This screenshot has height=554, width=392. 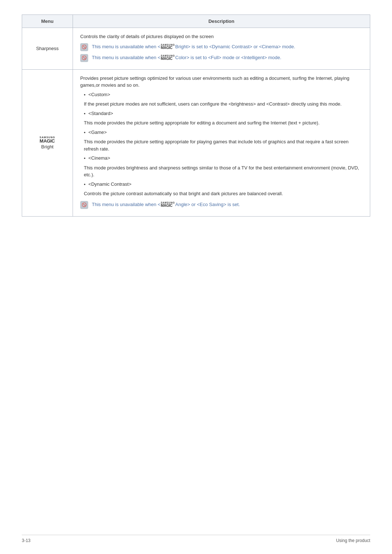 What do you see at coordinates (48, 49) in the screenshot?
I see `menu-cell-sharpness: Sharpness` at bounding box center [48, 49].